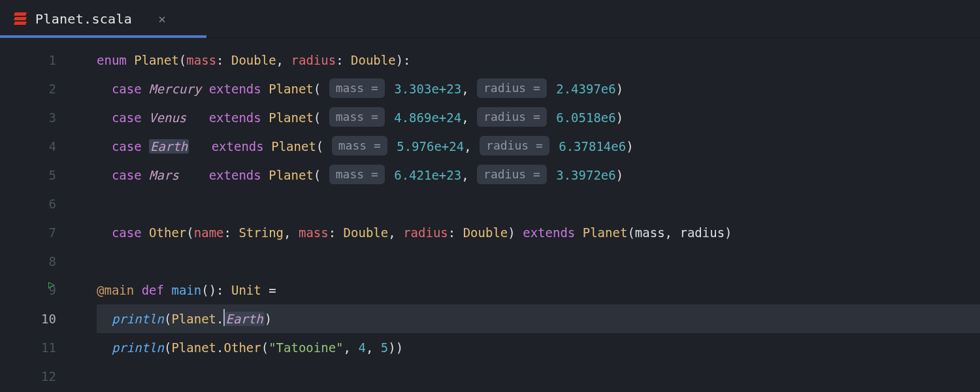 Image resolution: width=980 pixels, height=392 pixels. Describe the element at coordinates (28, 204) in the screenshot. I see `line-number: 6` at that location.